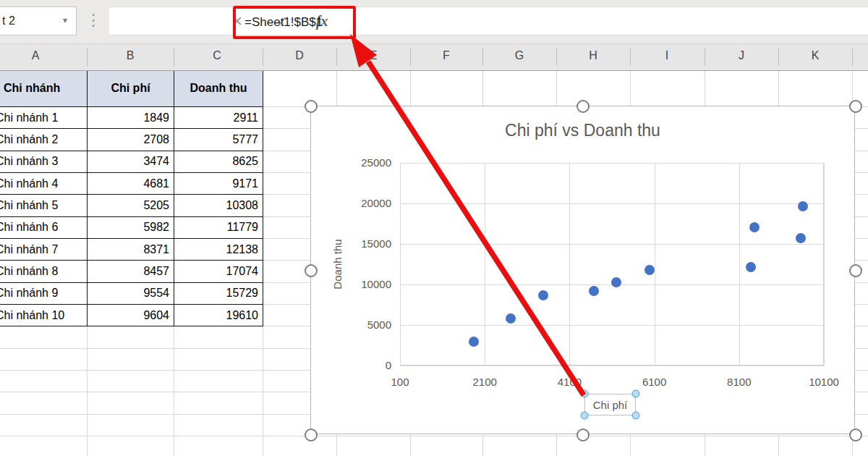  Describe the element at coordinates (43, 118) in the screenshot. I see `table-cell: Chi nhánh 1` at that location.